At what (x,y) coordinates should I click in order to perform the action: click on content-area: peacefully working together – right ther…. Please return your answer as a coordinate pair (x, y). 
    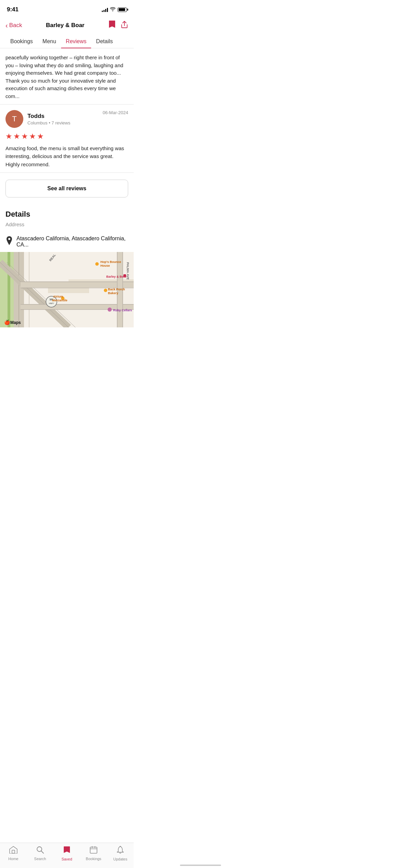
    Looking at the image, I should click on (67, 205).